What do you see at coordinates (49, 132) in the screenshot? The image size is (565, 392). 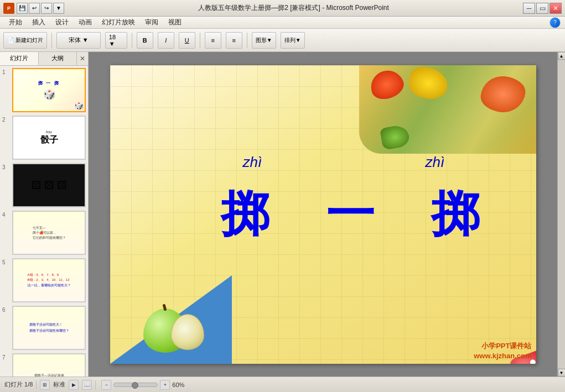 I see `thumb-2-pinyin: tou` at bounding box center [49, 132].